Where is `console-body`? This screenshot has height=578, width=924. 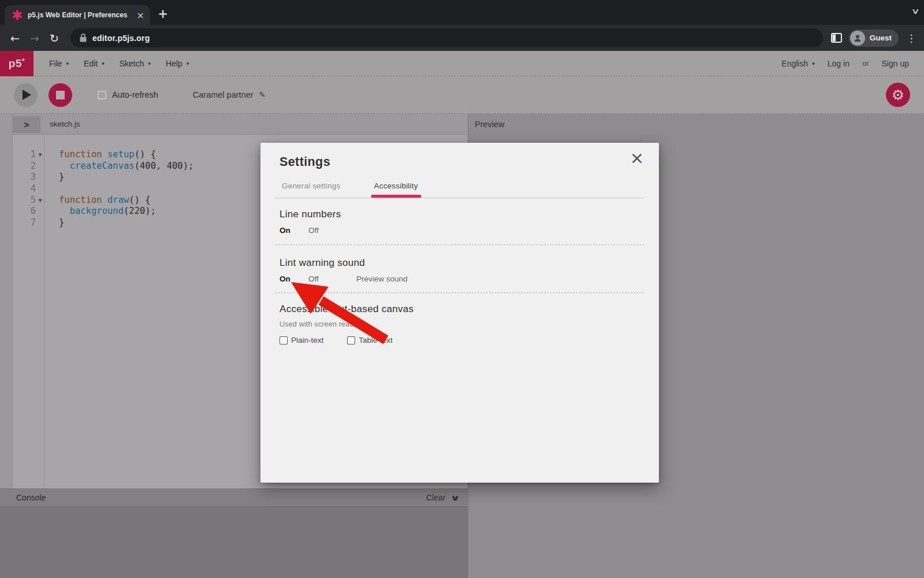
console-body is located at coordinates (234, 542).